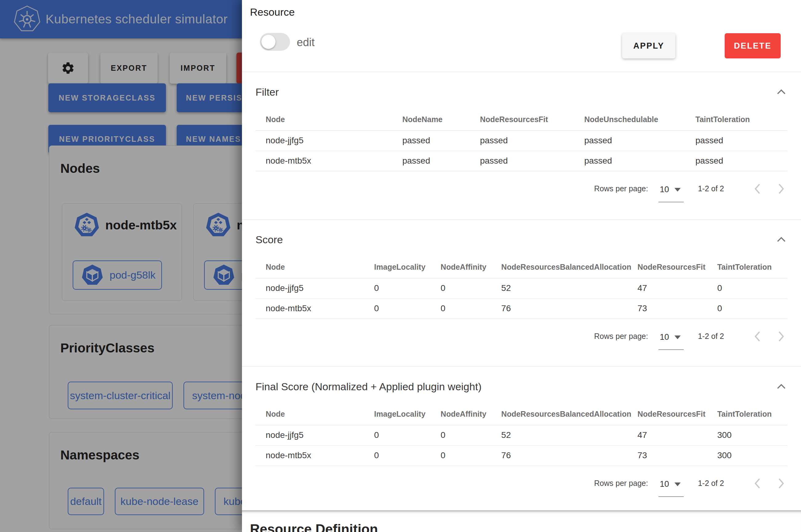 This screenshot has width=801, height=532. I want to click on table-cell: 52, so click(569, 288).